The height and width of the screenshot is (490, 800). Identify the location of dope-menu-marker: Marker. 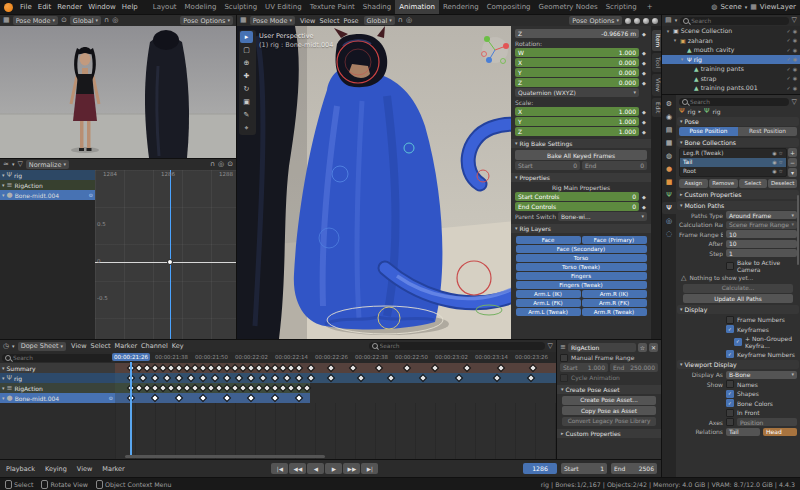
(126, 346).